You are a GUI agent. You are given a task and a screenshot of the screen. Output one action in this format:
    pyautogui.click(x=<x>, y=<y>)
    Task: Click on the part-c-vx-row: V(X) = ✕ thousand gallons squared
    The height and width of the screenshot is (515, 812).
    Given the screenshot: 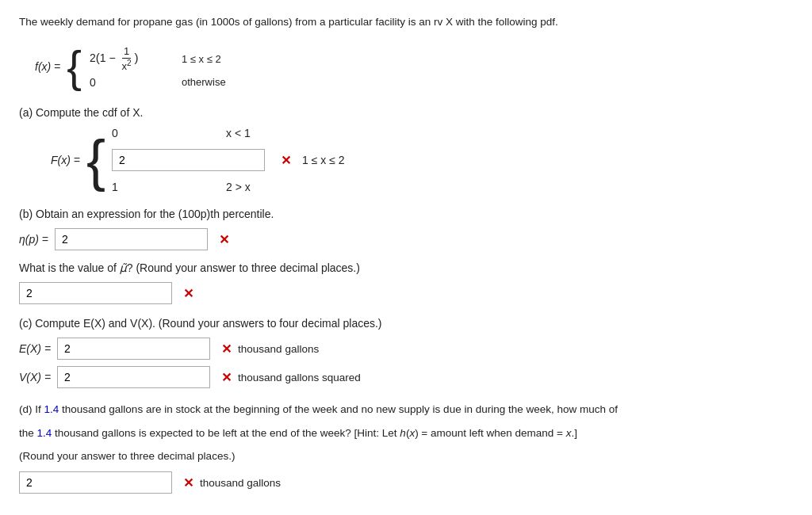 What is the action you would take?
    pyautogui.click(x=406, y=377)
    